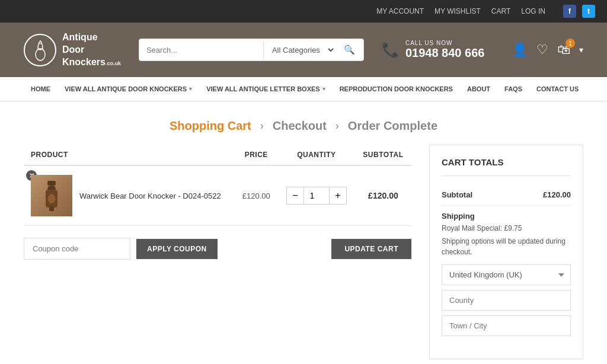  What do you see at coordinates (218, 185) in the screenshot?
I see `cart-table: PRODUCT PRICE QUANTITY SUBTOTAL ✕` at bounding box center [218, 185].